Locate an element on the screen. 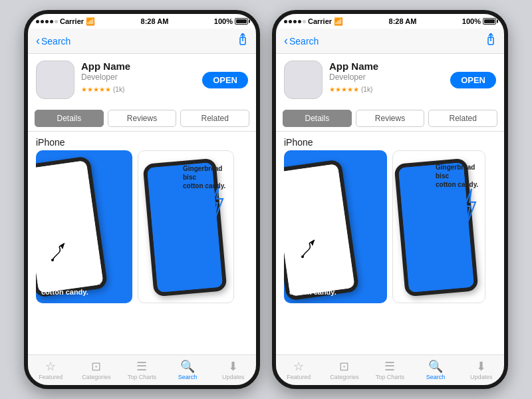 This screenshot has height=399, width=532. tab-search-right: 🔍 Search is located at coordinates (436, 370).